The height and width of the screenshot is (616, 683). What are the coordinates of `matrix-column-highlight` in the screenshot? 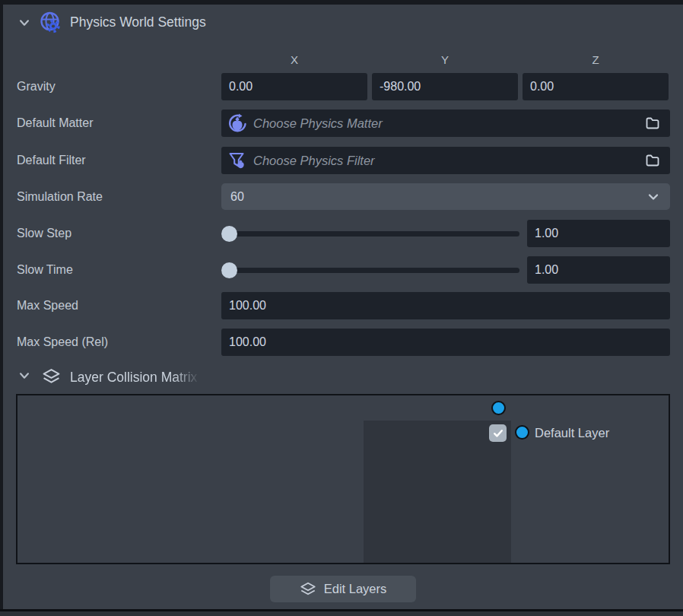 It's located at (437, 491).